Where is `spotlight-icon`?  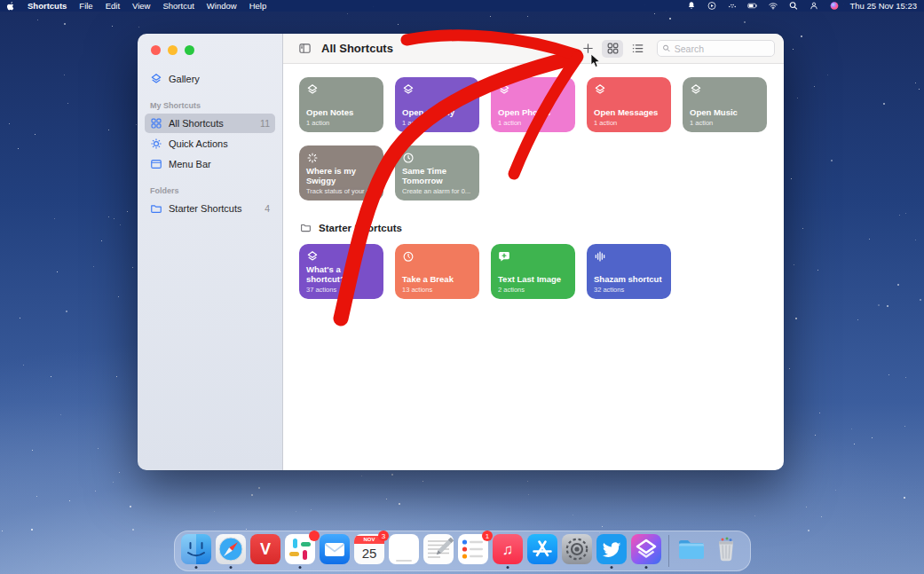 spotlight-icon is located at coordinates (794, 5).